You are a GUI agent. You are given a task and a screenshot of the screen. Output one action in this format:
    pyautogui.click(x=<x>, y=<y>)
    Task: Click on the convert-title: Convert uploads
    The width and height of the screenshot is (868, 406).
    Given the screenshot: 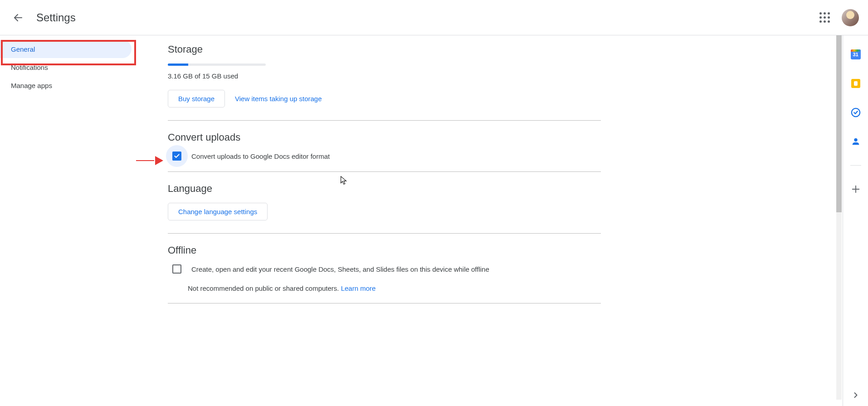 What is the action you would take?
    pyautogui.click(x=385, y=137)
    